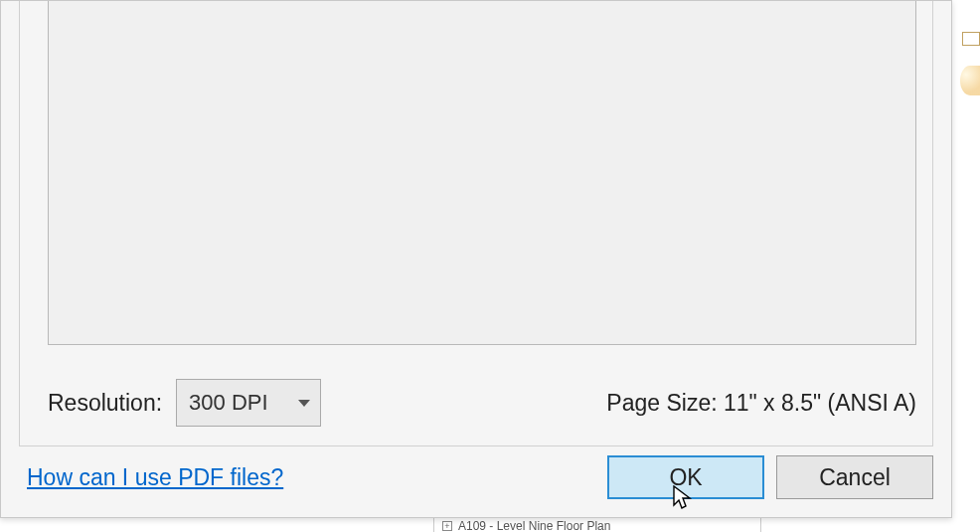  Describe the element at coordinates (966, 266) in the screenshot. I see `background-area` at that location.